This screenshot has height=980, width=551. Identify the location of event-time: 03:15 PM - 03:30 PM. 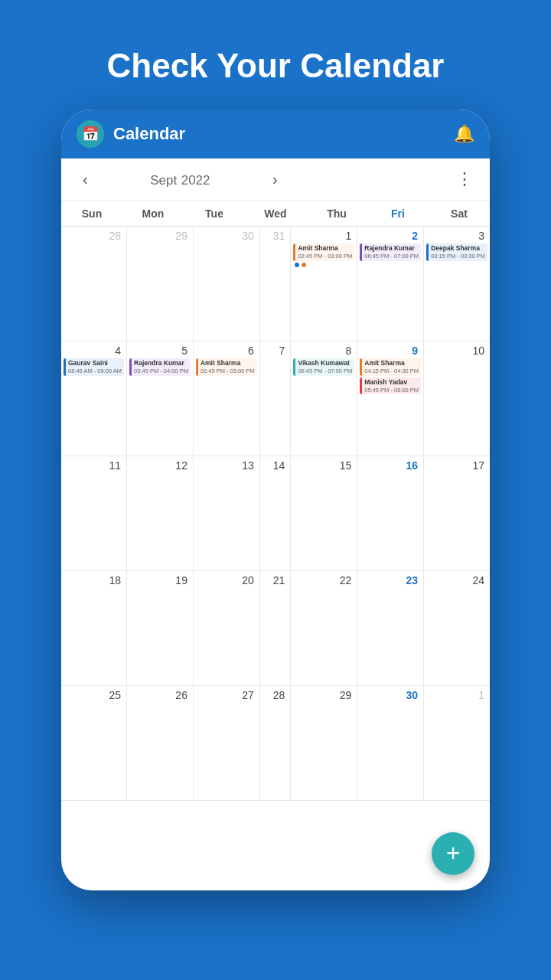
(458, 256).